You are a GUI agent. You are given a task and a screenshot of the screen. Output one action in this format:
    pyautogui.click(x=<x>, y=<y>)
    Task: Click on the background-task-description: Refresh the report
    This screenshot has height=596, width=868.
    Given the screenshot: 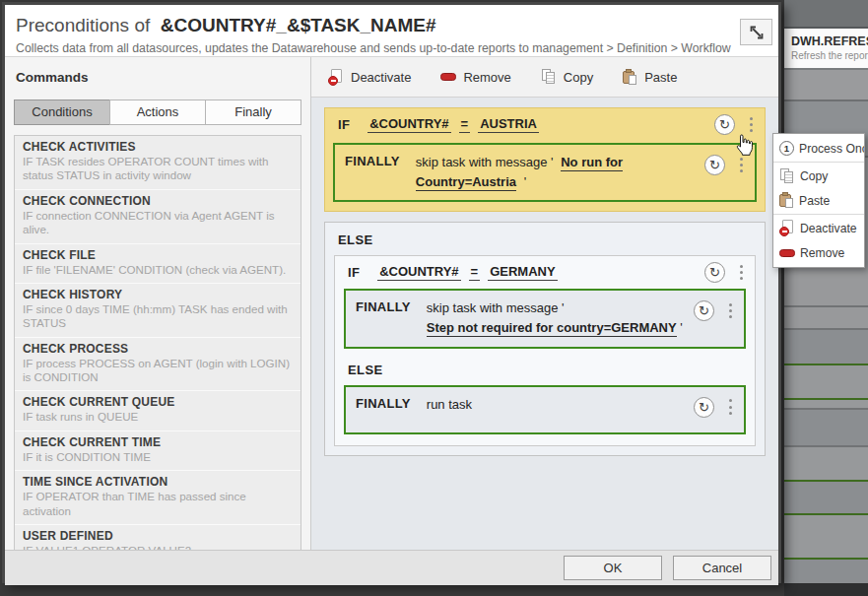 What is the action you would take?
    pyautogui.click(x=826, y=55)
    